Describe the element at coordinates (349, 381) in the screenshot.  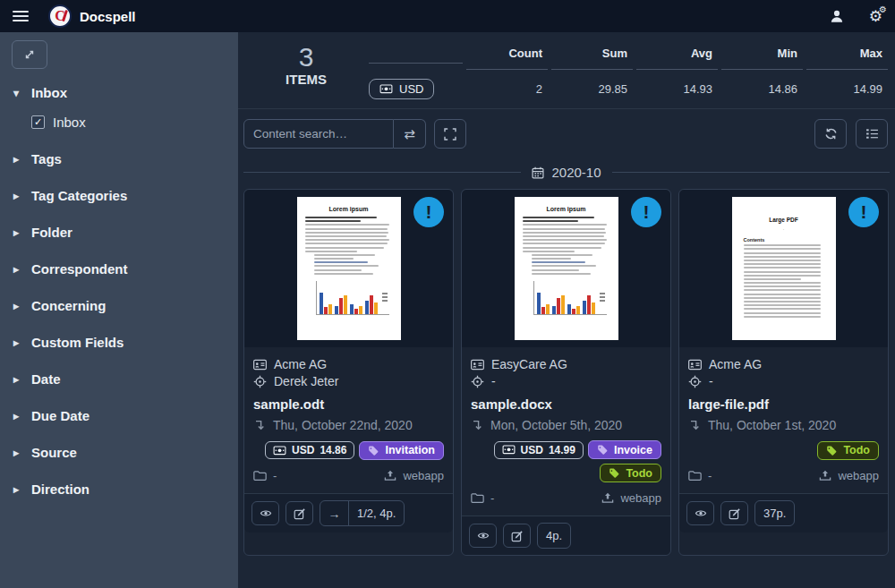
I see `concerning-row: Derek Jeter` at that location.